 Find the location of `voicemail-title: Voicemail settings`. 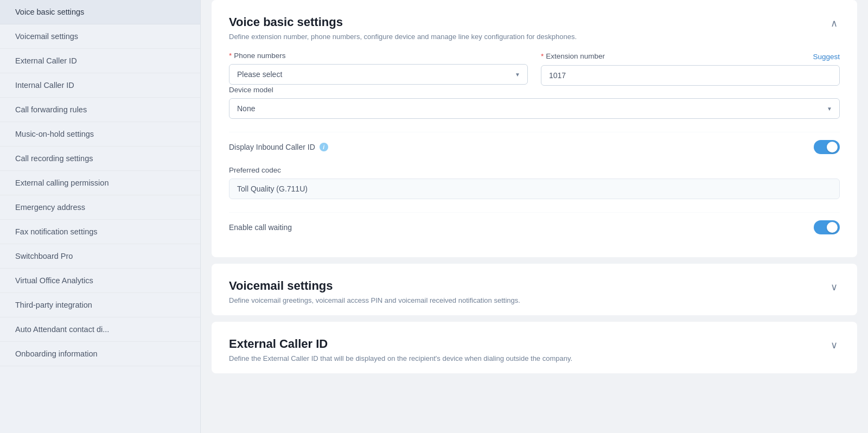

voicemail-title: Voicemail settings is located at coordinates (374, 286).